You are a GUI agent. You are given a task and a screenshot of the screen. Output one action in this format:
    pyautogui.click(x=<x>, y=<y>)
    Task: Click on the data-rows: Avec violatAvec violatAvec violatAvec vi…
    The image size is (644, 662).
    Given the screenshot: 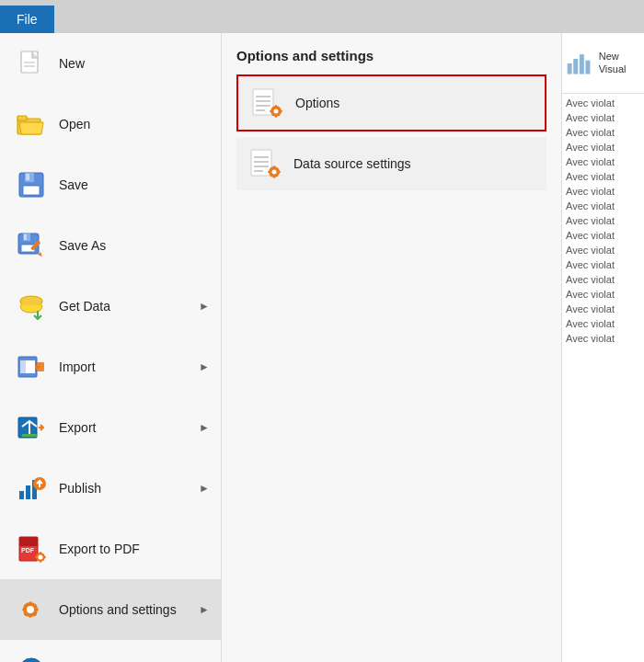 What is the action you would take?
    pyautogui.click(x=604, y=378)
    